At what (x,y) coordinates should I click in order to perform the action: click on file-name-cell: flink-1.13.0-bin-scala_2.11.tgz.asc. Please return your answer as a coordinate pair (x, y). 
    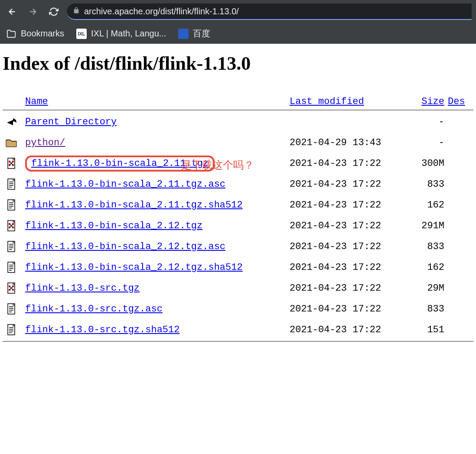
    Looking at the image, I should click on (157, 185).